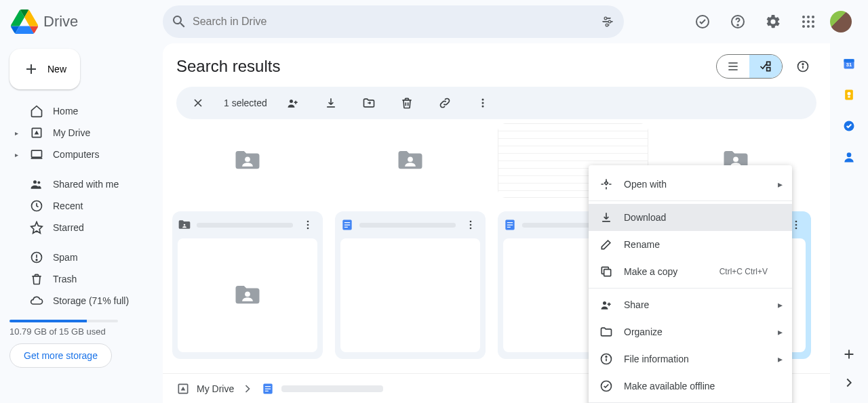  What do you see at coordinates (293, 103) in the screenshot?
I see `share-button` at bounding box center [293, 103].